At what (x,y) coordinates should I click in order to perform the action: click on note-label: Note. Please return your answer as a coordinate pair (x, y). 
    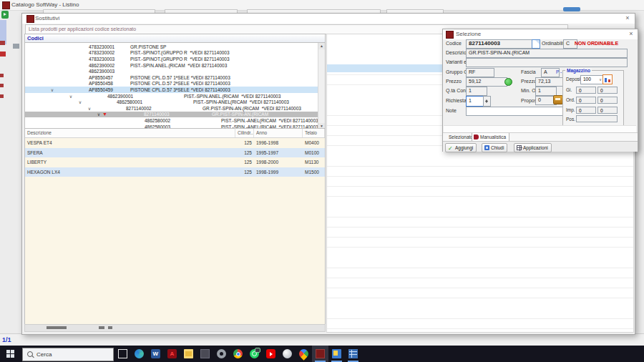
    Looking at the image, I should click on (451, 110).